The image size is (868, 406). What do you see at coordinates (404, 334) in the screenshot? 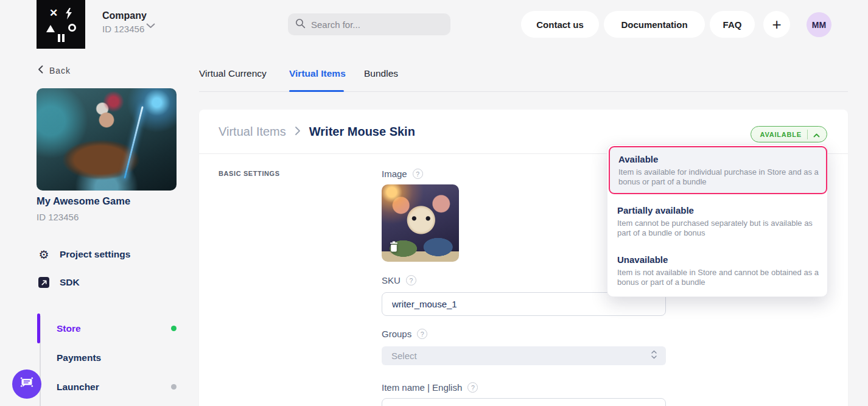
I see `groups-field-label: Groups ?` at bounding box center [404, 334].